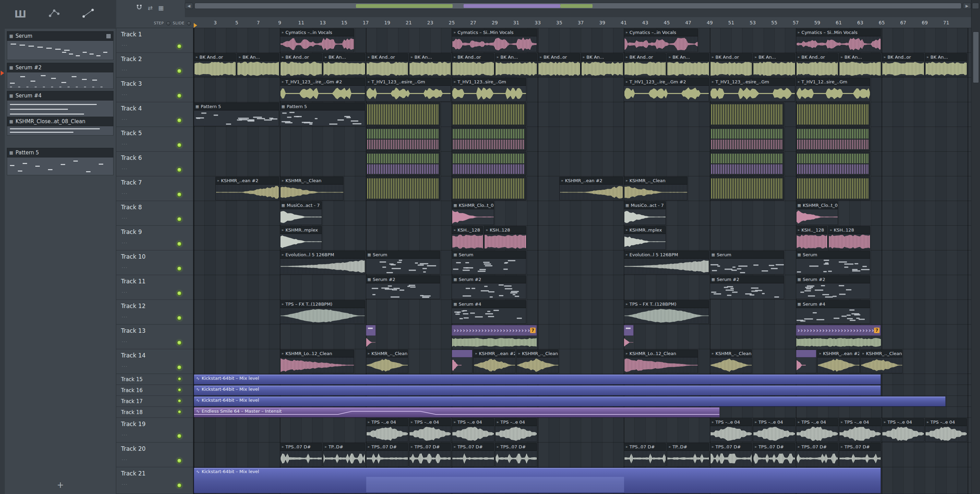 This screenshot has width=980, height=494. I want to click on track-header-13: Track 13..., so click(154, 337).